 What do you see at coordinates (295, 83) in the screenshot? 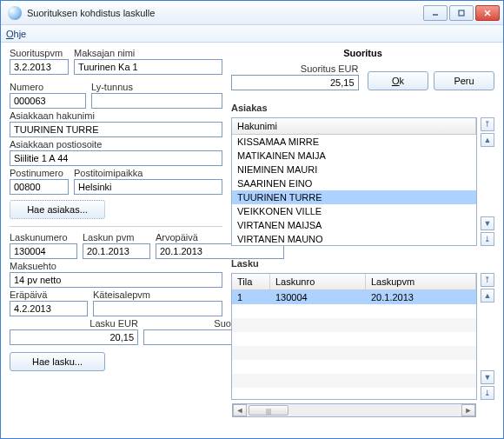
I see `input-suoritus-eur` at bounding box center [295, 83].